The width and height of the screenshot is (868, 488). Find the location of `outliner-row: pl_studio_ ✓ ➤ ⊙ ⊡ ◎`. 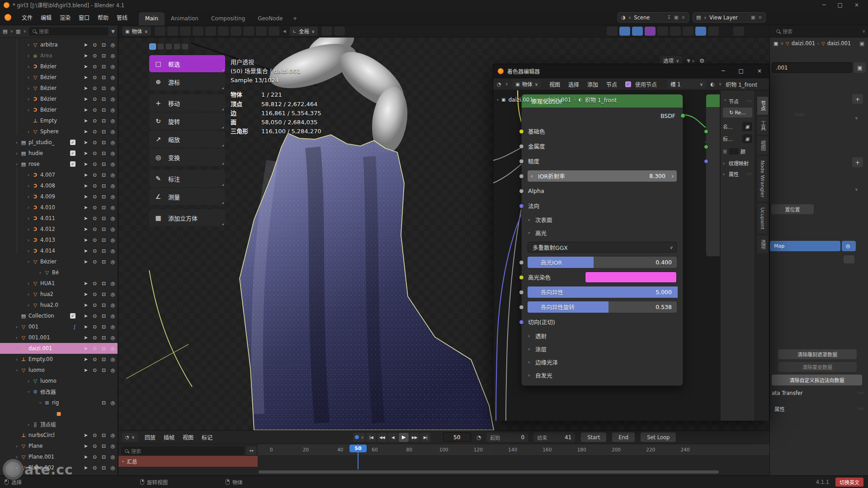

outliner-row: pl_studio_ ✓ ➤ ⊙ ⊡ ◎ is located at coordinates (59, 142).